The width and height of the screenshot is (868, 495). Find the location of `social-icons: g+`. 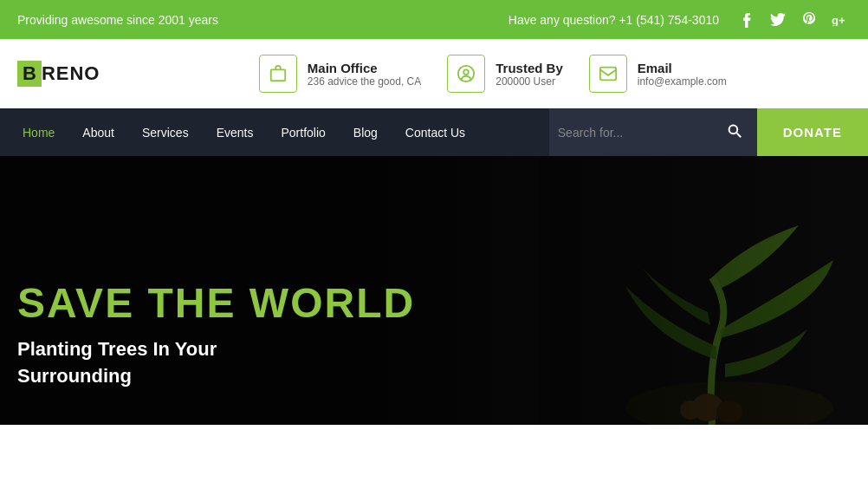

social-icons: g+ is located at coordinates (794, 20).